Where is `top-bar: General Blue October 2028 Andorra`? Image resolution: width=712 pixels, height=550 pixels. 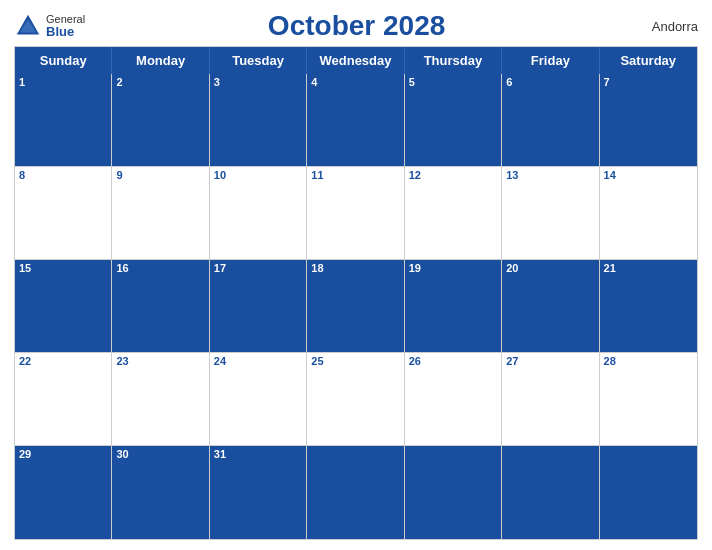 top-bar: General Blue October 2028 Andorra is located at coordinates (356, 26).